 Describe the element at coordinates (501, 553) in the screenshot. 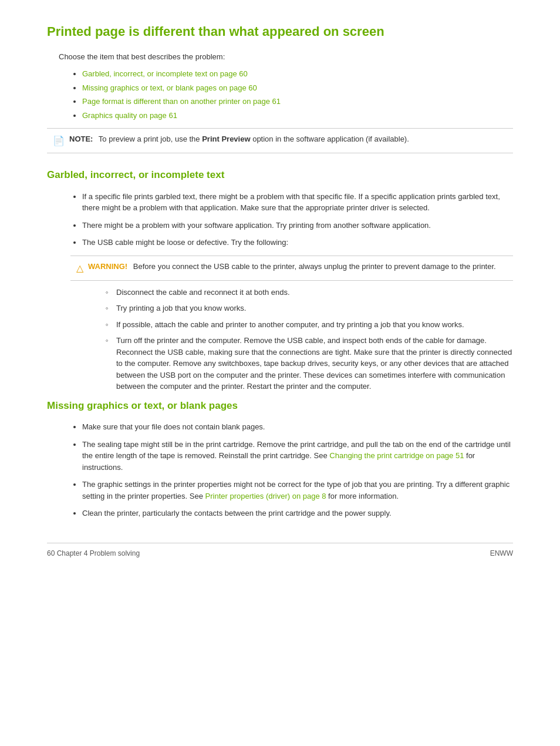

I see `footer-right: ENWW` at that location.